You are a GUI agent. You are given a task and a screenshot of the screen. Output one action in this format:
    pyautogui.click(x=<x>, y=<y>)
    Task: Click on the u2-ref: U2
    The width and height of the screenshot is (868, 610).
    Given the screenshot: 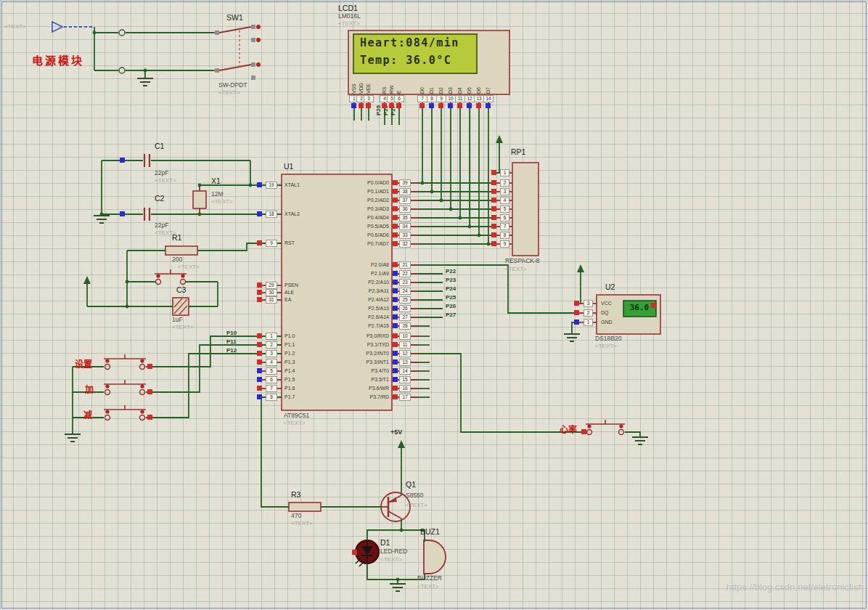 What is the action you would take?
    pyautogui.click(x=610, y=288)
    